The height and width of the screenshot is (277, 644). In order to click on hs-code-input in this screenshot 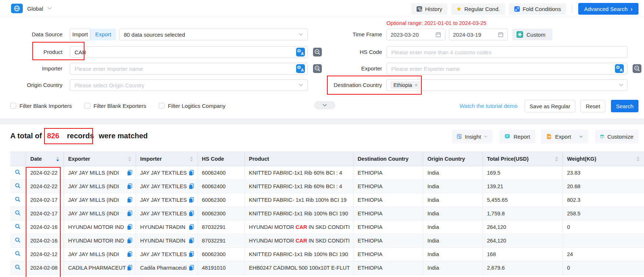, I will do `click(507, 52)`.